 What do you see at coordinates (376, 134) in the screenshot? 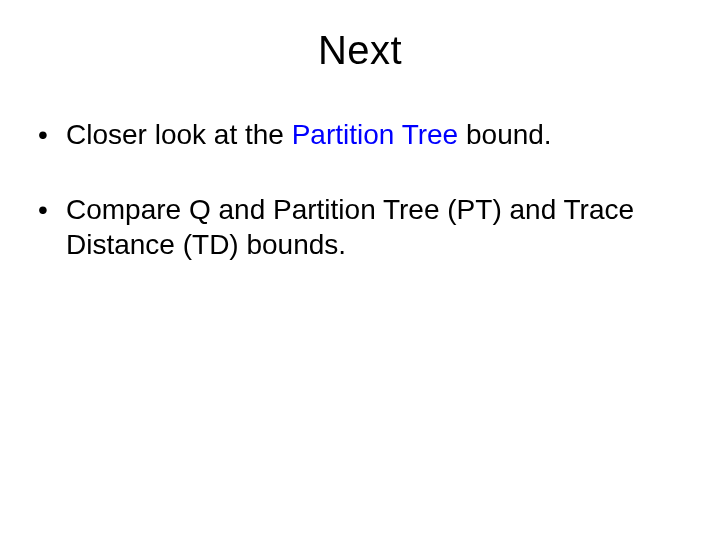
I see `bullet-text-highlight: Partition Tree` at bounding box center [376, 134].